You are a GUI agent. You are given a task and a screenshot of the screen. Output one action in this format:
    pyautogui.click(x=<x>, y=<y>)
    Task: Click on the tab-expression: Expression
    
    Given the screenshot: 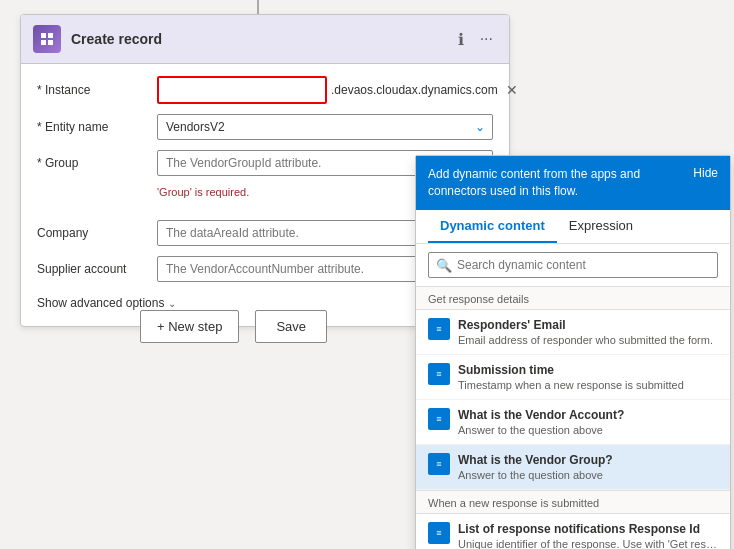 What is the action you would take?
    pyautogui.click(x=601, y=226)
    